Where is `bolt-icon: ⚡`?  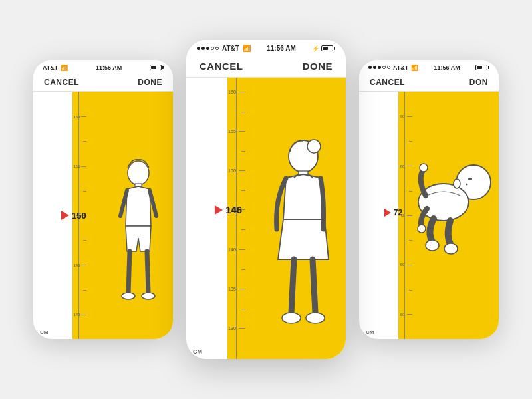 bolt-icon: ⚡ is located at coordinates (315, 49).